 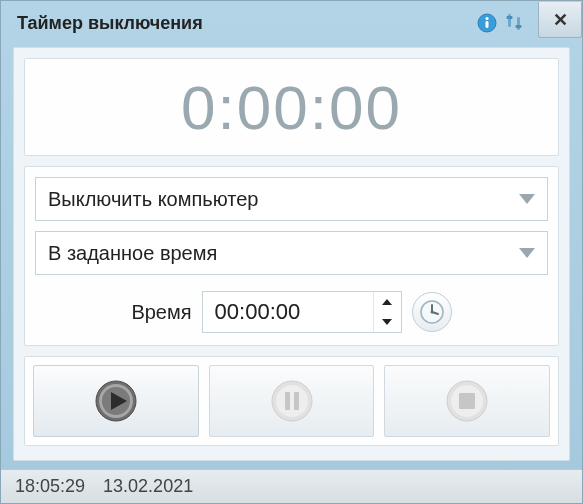 I want to click on statusbar: 18:05:29 13.02.2021, so click(x=292, y=486).